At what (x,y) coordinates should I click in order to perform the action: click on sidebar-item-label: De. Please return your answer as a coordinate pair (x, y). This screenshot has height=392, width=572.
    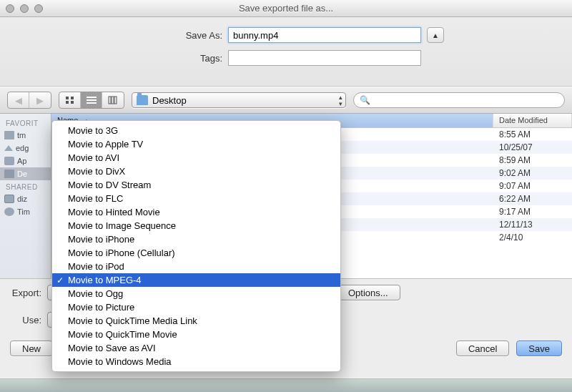
    Looking at the image, I should click on (22, 174).